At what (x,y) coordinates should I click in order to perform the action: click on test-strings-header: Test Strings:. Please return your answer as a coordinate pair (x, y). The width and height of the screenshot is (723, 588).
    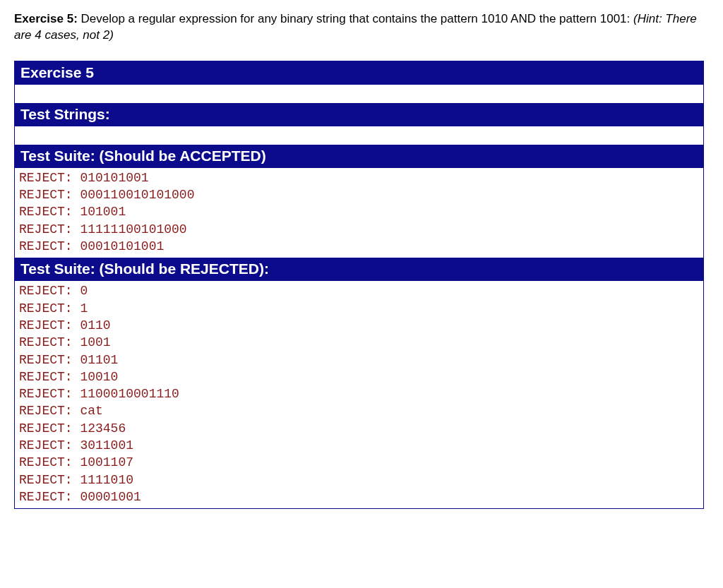
    Looking at the image, I should click on (359, 114).